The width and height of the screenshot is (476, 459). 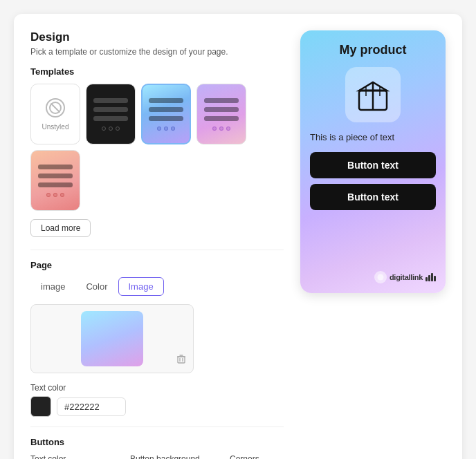 What do you see at coordinates (373, 197) in the screenshot?
I see `product-button-2: Button text` at bounding box center [373, 197].